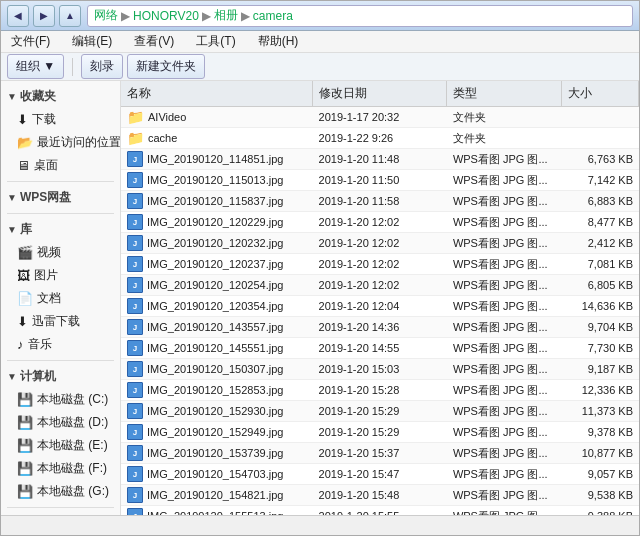  I want to click on menu-file: 文件(F), so click(30, 42).